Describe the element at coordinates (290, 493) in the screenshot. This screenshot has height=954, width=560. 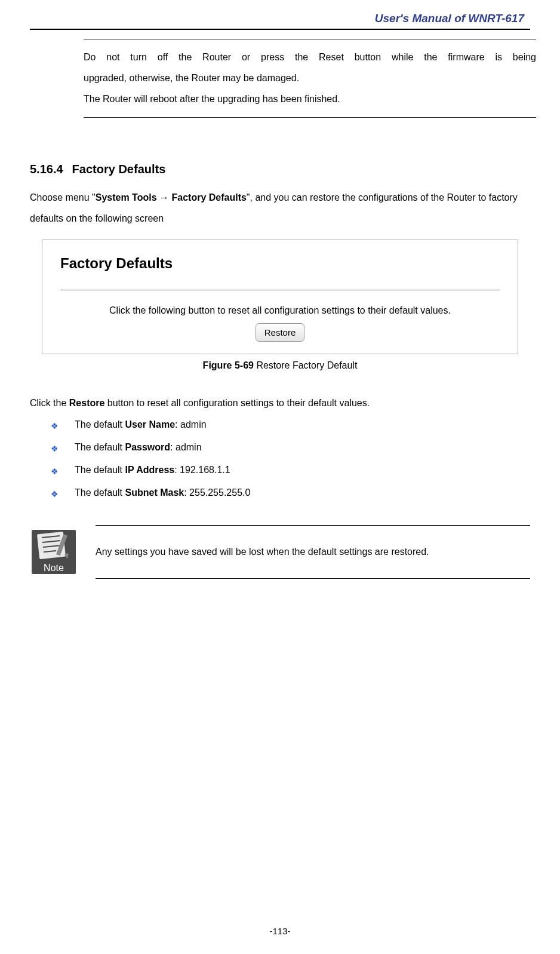
I see `list-item: ❖ The default Subnet Mask: 255.255.255.0` at that location.